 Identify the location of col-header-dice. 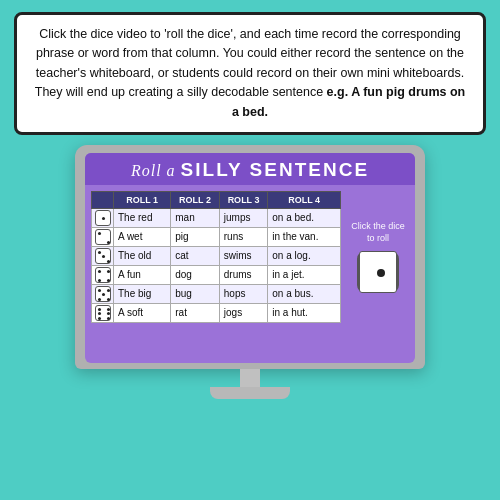
(103, 200).